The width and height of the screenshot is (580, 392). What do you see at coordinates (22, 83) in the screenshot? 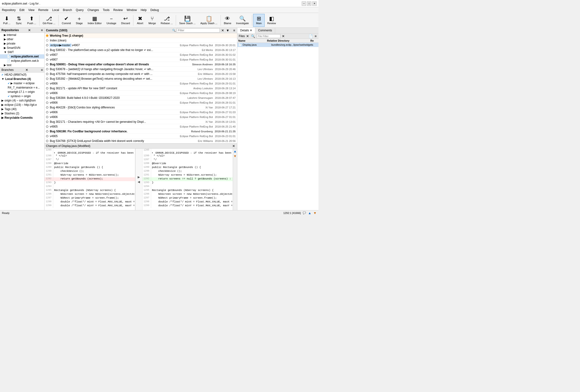
I see `branch-master: ✔ ▶ master = eclipse` at bounding box center [22, 83].